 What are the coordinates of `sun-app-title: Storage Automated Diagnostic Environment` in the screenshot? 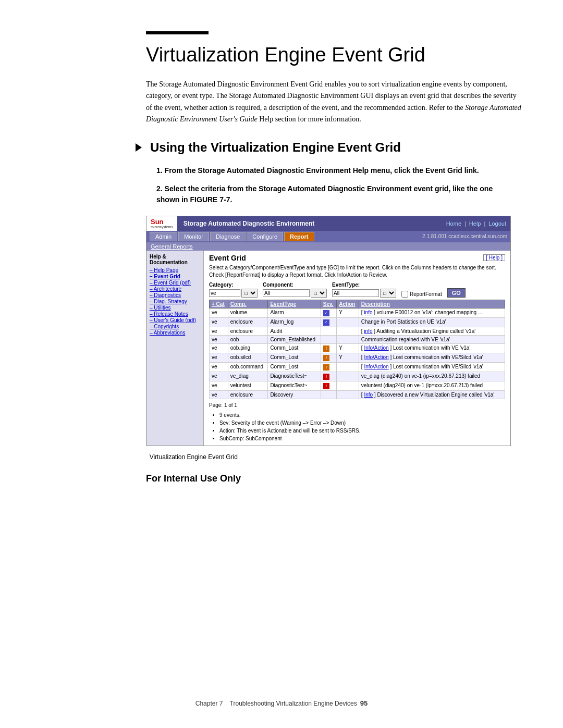 It's located at (310, 224).